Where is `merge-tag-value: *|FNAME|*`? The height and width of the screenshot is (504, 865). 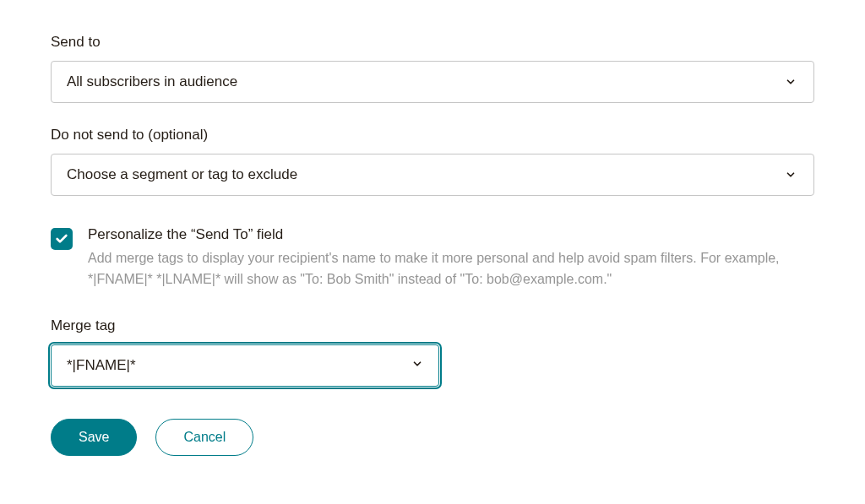 merge-tag-value: *|FNAME|* is located at coordinates (101, 366).